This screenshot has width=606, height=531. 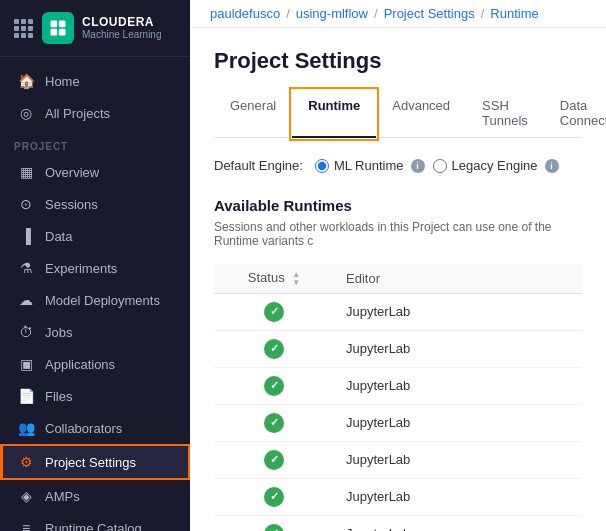 I want to click on sidebar-item-runtime-catalog: ≡ Runtime Catalog, so click(x=95, y=522).